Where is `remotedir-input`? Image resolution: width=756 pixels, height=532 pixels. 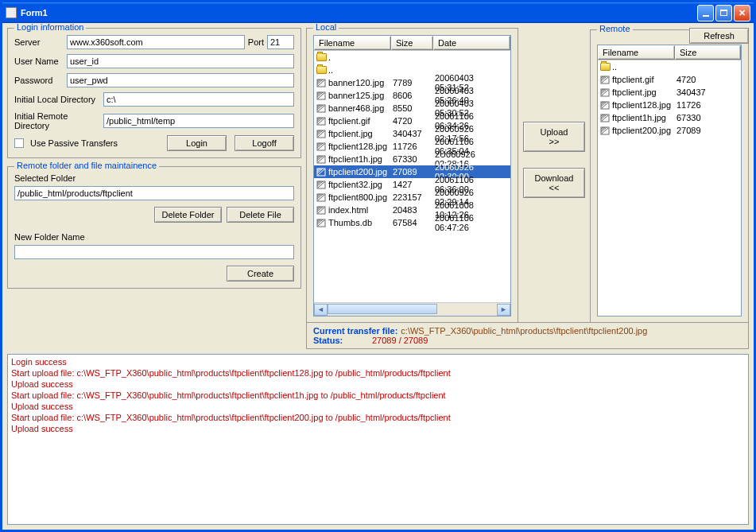
remotedir-input is located at coordinates (199, 121).